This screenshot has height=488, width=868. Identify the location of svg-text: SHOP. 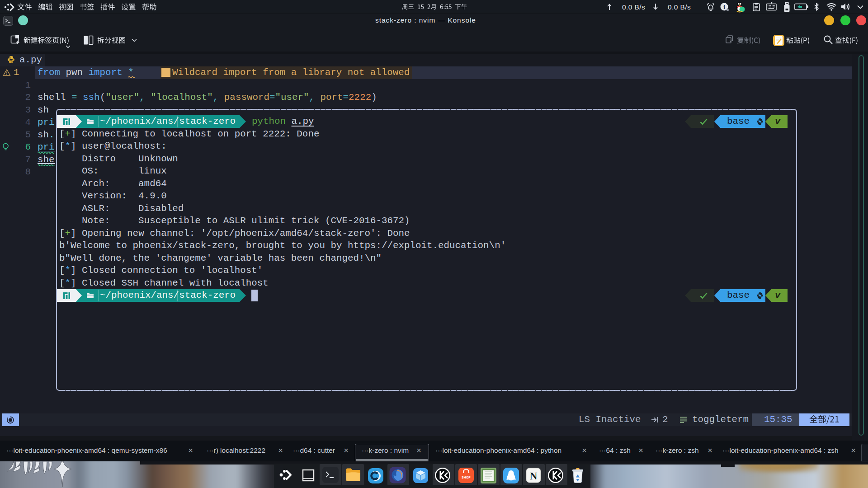
(466, 477).